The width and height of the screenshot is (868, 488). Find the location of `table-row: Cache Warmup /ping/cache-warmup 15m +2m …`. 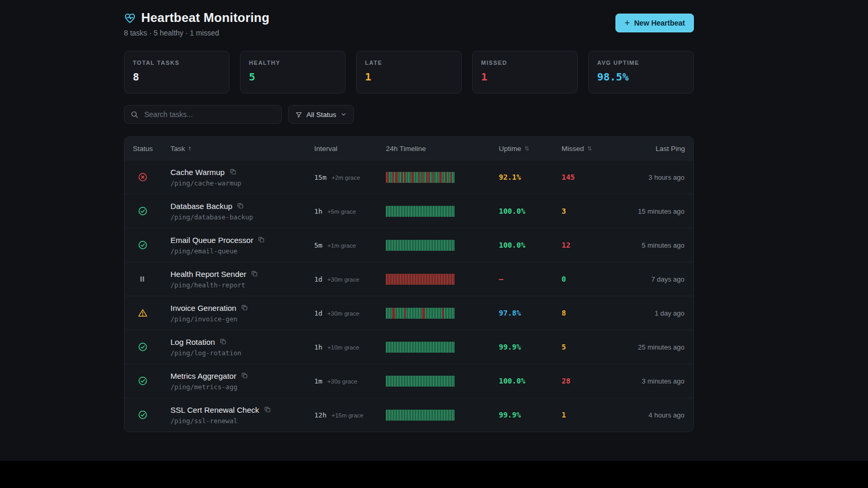

table-row: Cache Warmup /ping/cache-warmup 15m +2m … is located at coordinates (409, 177).